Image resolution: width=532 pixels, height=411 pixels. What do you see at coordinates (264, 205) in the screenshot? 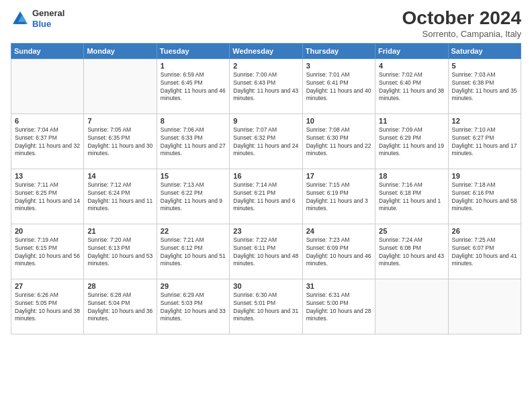
I see `daylight-text: Daylight: 11 hours and 6 minutes.` at bounding box center [264, 205].